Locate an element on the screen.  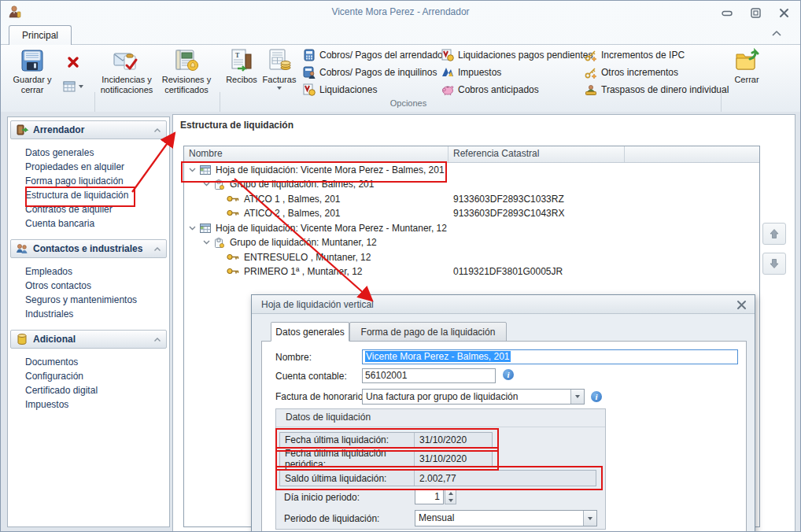
dialog-tab-datos-generales: Datos generales is located at coordinates (310, 332).